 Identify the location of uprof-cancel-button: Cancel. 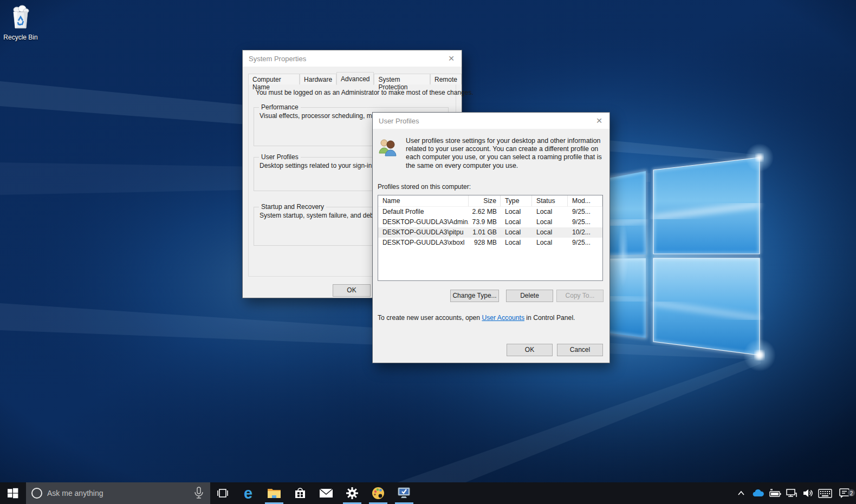
(580, 350).